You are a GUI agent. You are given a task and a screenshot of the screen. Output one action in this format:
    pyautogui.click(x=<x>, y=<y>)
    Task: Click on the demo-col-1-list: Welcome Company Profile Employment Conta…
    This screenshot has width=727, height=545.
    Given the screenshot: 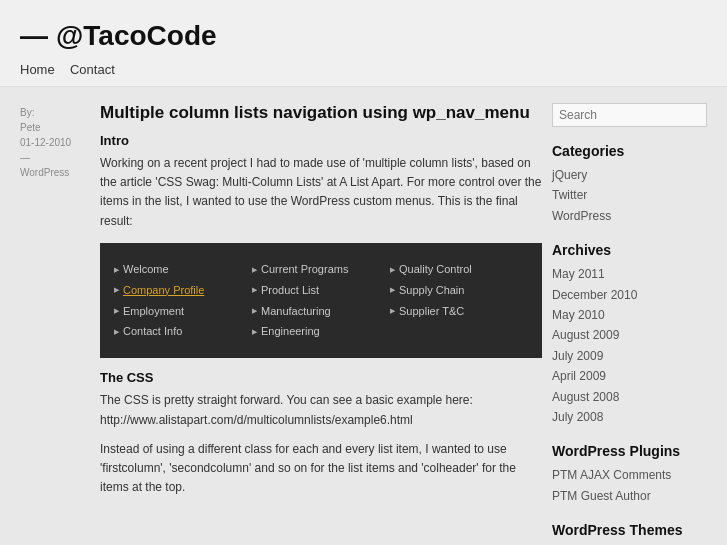 What is the action you would take?
    pyautogui.click(x=183, y=301)
    